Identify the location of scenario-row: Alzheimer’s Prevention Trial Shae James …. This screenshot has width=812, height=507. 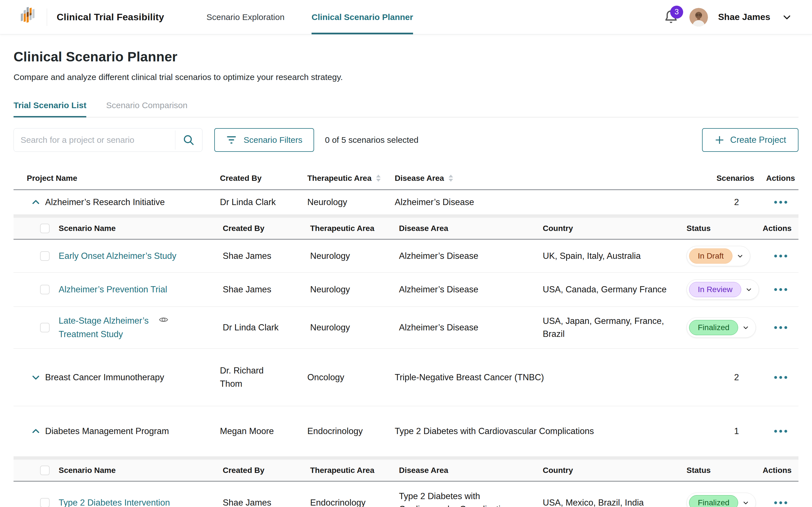
(406, 290).